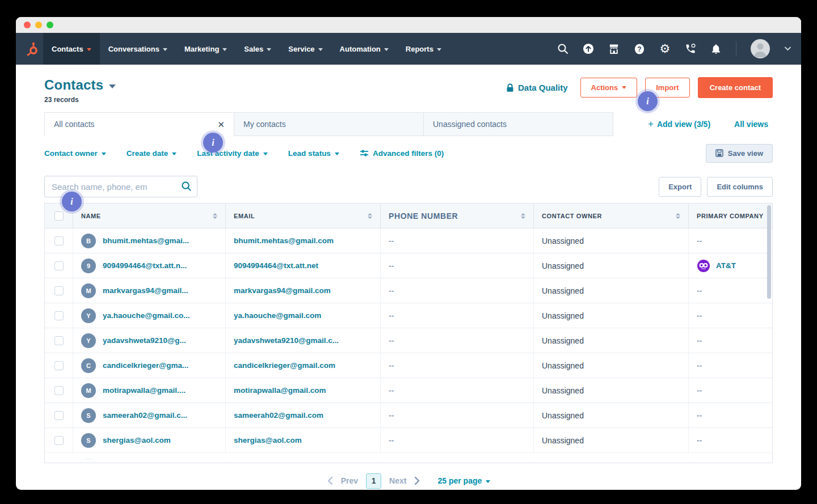 This screenshot has width=817, height=504. Describe the element at coordinates (690, 49) in the screenshot. I see `calling-icon` at that location.